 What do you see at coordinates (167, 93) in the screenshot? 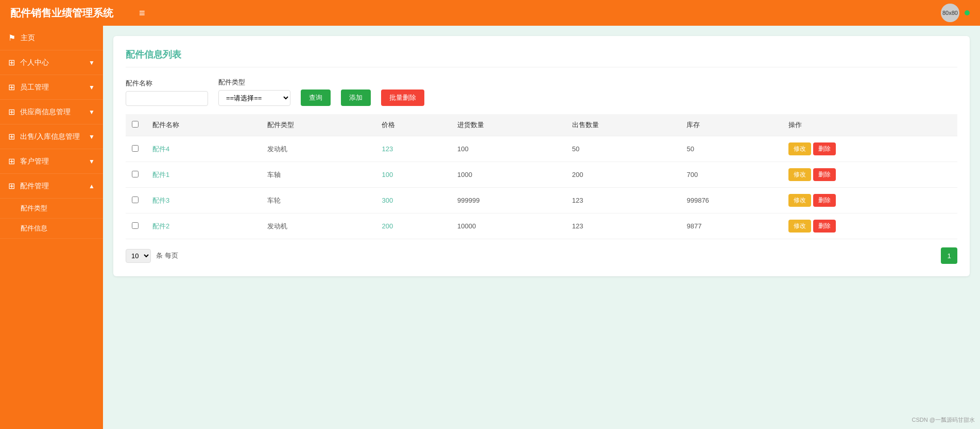
I see `filter-name-group: 配件名称` at bounding box center [167, 93].